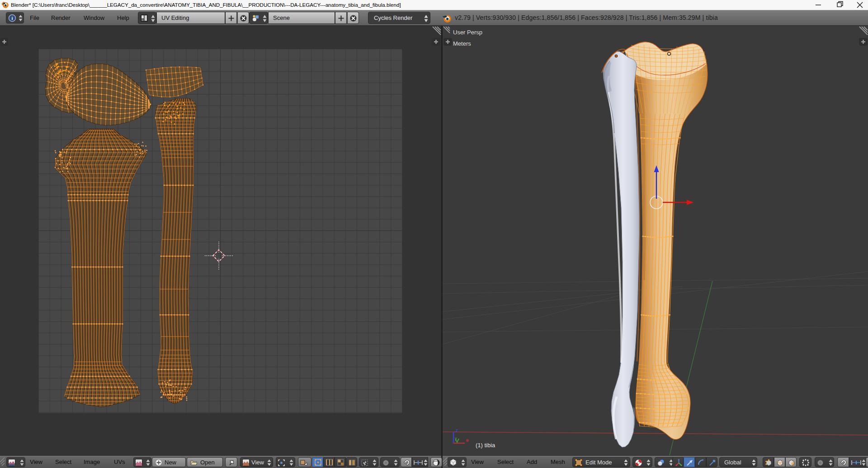  Describe the element at coordinates (456, 438) in the screenshot. I see `svg-text: y` at that location.